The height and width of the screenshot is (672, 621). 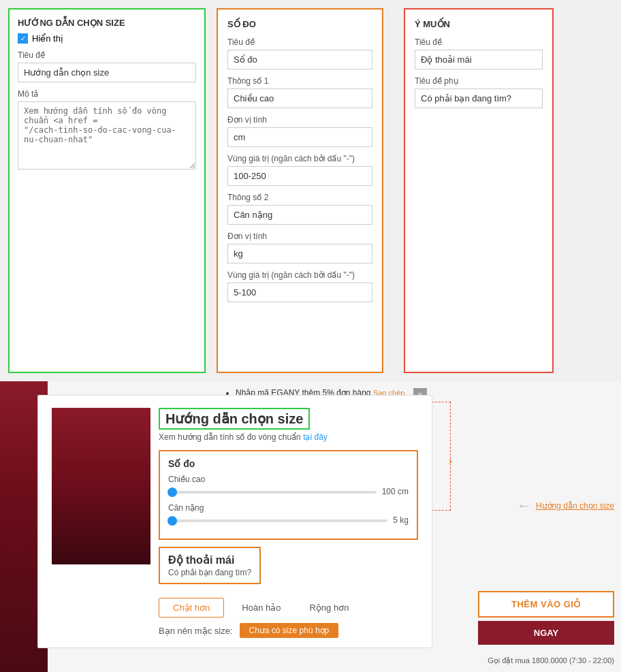 I want to click on tieu-de-phu-input, so click(x=479, y=98).